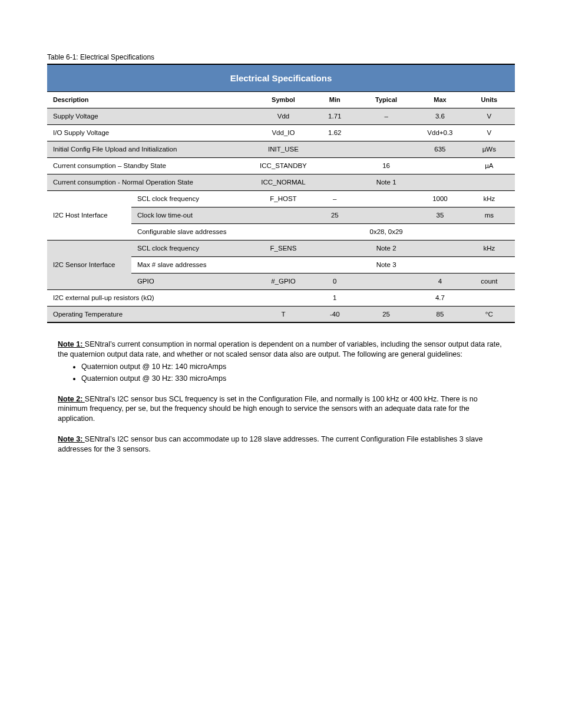 This screenshot has width=562, height=728. What do you see at coordinates (71, 344) in the screenshot?
I see `footnote-1-lead: Note 1:` at bounding box center [71, 344].